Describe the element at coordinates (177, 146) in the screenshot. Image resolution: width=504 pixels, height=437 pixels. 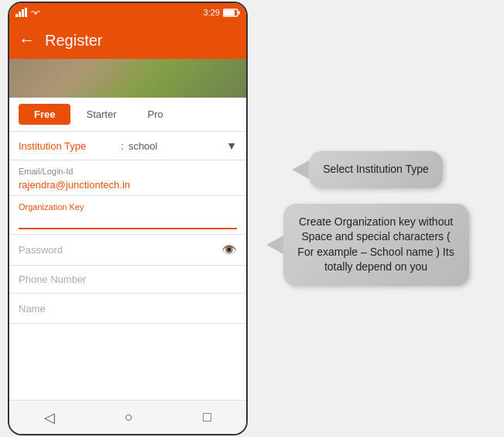
I see `institution-type-value: school` at that location.